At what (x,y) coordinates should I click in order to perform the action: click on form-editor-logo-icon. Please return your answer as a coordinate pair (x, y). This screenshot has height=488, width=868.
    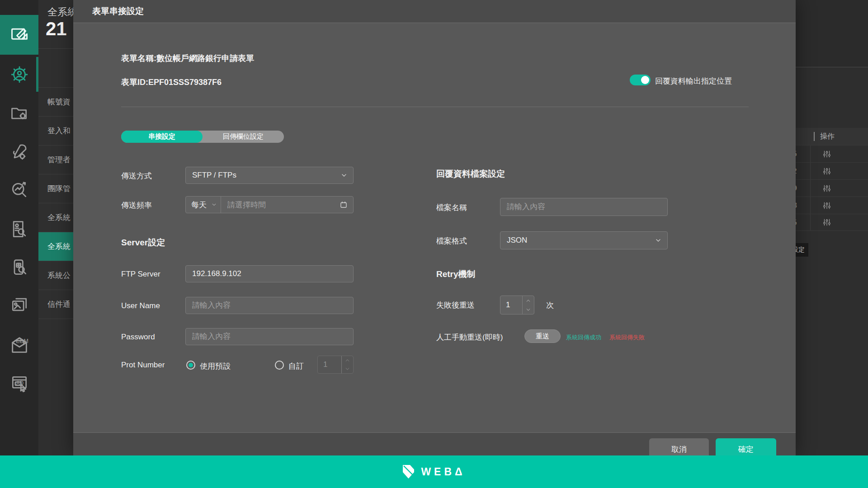
    Looking at the image, I should click on (19, 35).